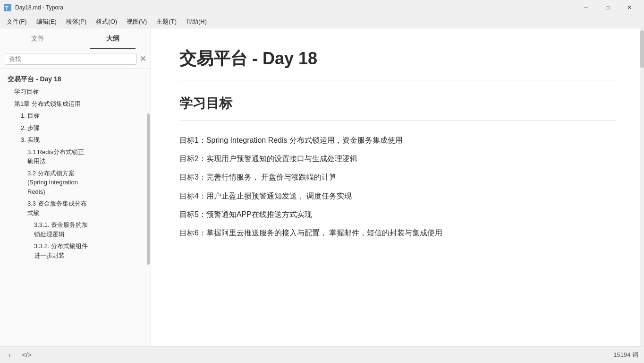 This screenshot has width=644, height=363. I want to click on tab-outline: 大纲, so click(113, 39).